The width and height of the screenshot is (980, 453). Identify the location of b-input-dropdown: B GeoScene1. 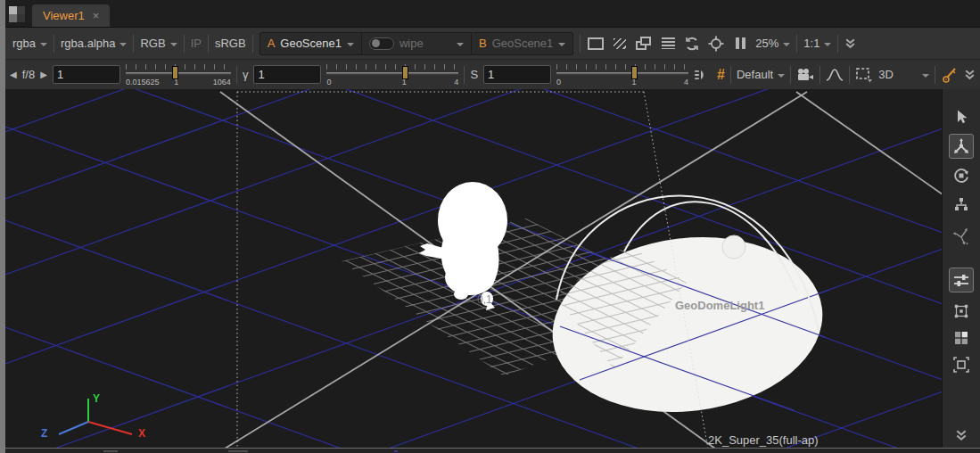
(522, 44).